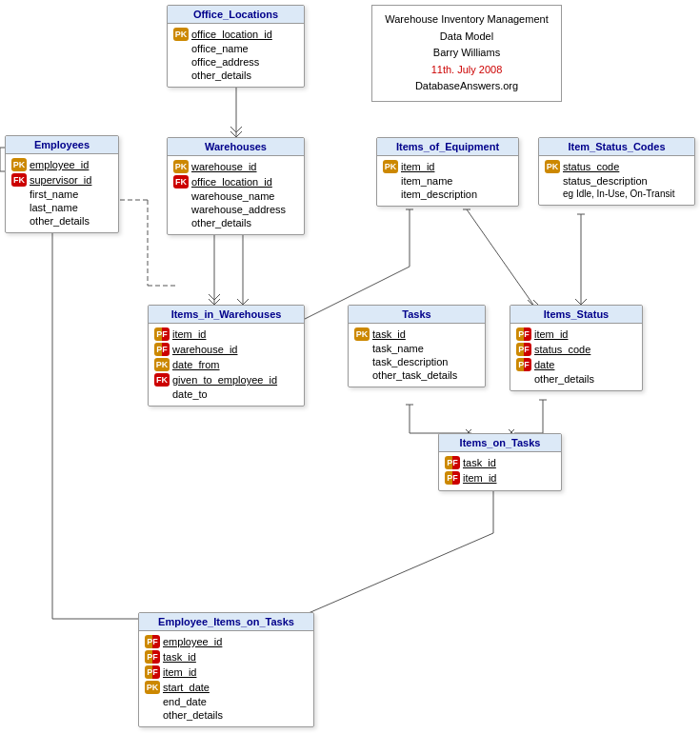 This screenshot has height=754, width=700. What do you see at coordinates (236, 34) in the screenshot?
I see `field-row: PK office_location_id` at bounding box center [236, 34].